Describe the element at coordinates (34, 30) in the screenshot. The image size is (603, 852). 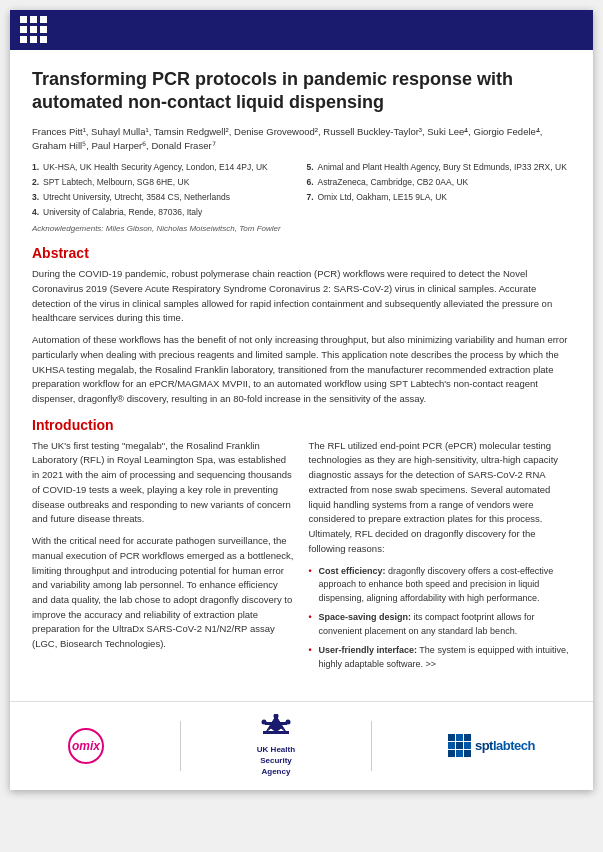
I see `grid-icon` at that location.